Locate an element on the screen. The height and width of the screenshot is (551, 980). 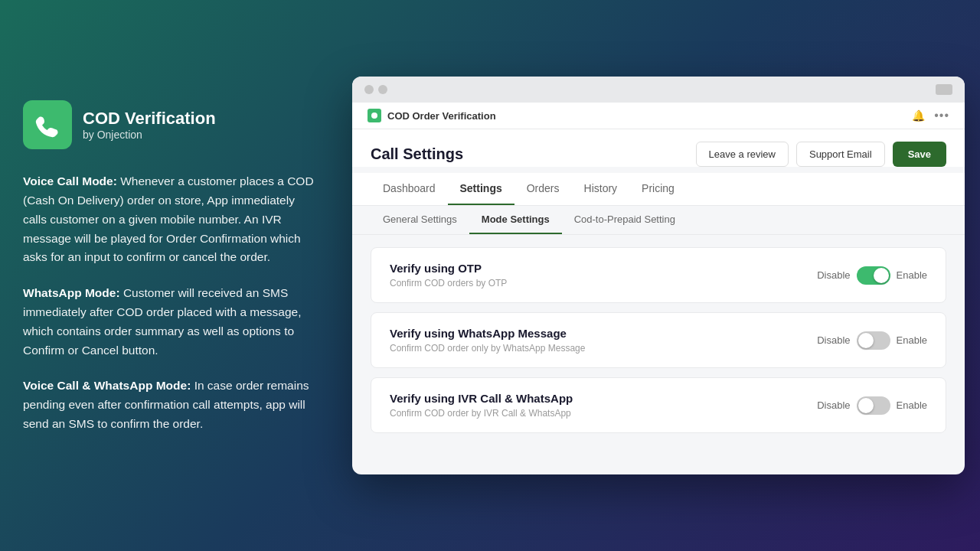
app-topbar-title: COD Order Verification is located at coordinates (442, 116).